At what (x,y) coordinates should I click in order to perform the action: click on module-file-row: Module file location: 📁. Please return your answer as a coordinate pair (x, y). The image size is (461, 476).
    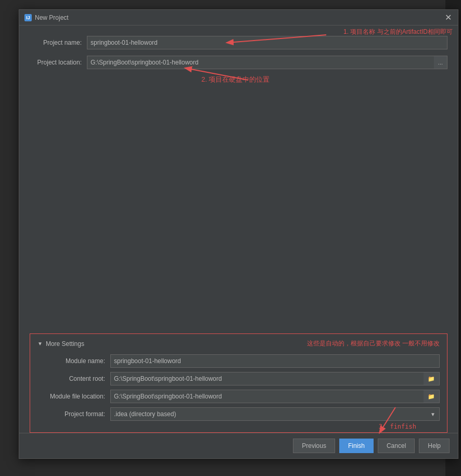
    Looking at the image, I should click on (238, 396).